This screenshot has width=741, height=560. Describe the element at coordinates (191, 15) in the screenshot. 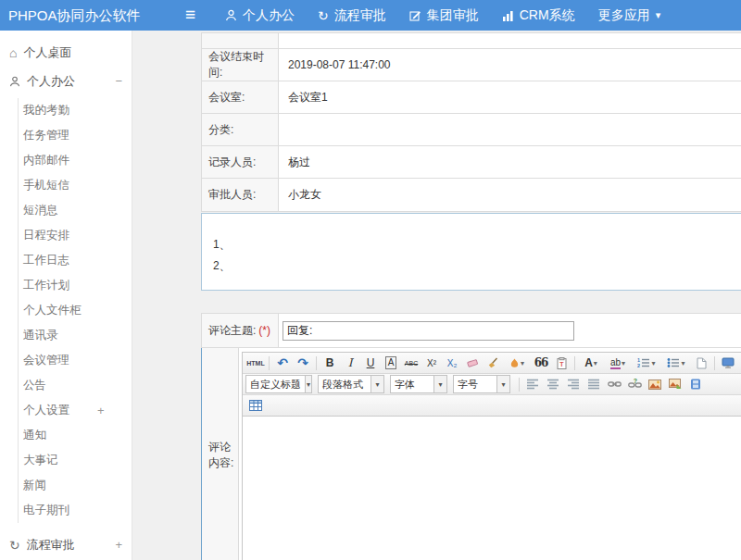

I see `hamburger-menu-icon: ≡` at that location.